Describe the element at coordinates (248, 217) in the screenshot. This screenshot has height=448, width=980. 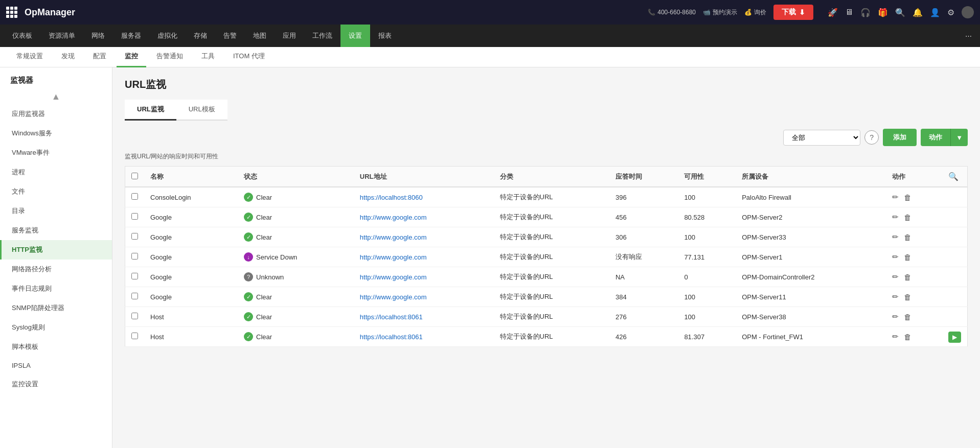
I see `status-icon: ✓` at that location.